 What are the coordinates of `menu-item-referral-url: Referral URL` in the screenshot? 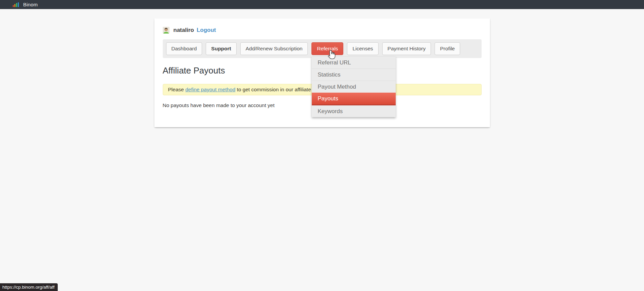 It's located at (354, 62).